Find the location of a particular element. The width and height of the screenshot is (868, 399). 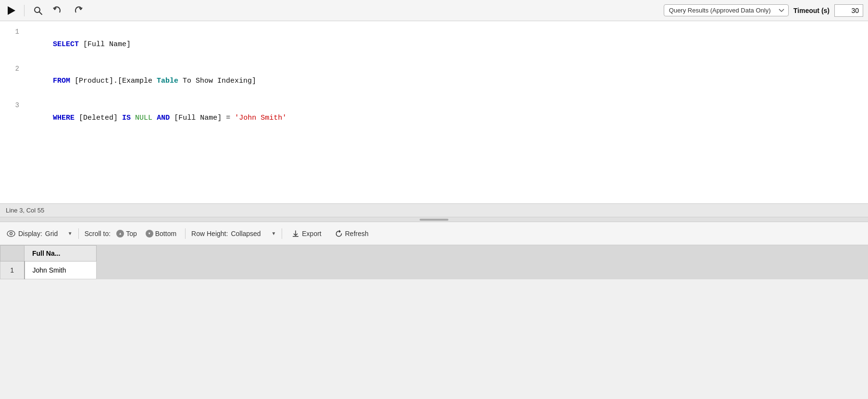

search-icon is located at coordinates (38, 11).